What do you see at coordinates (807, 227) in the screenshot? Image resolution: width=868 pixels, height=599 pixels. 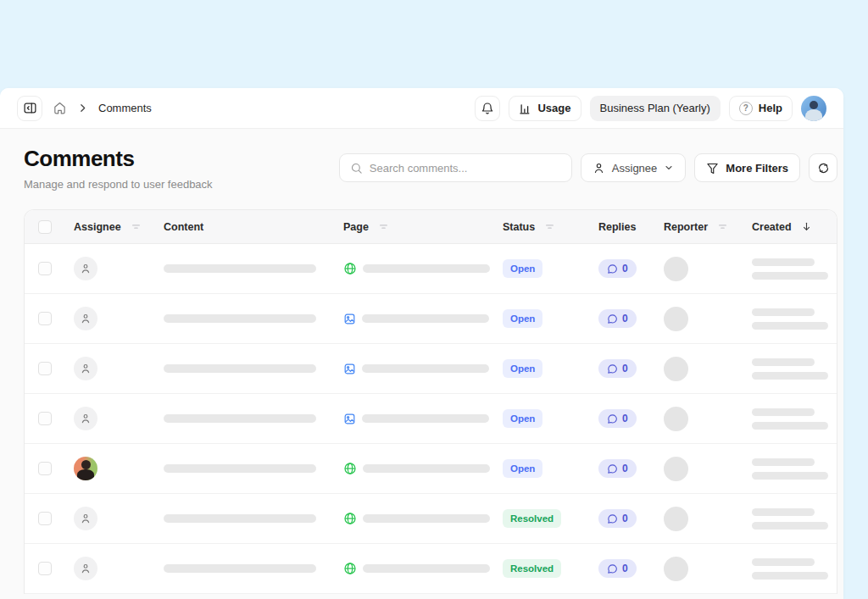 I see `sort-descending-icon` at bounding box center [807, 227].